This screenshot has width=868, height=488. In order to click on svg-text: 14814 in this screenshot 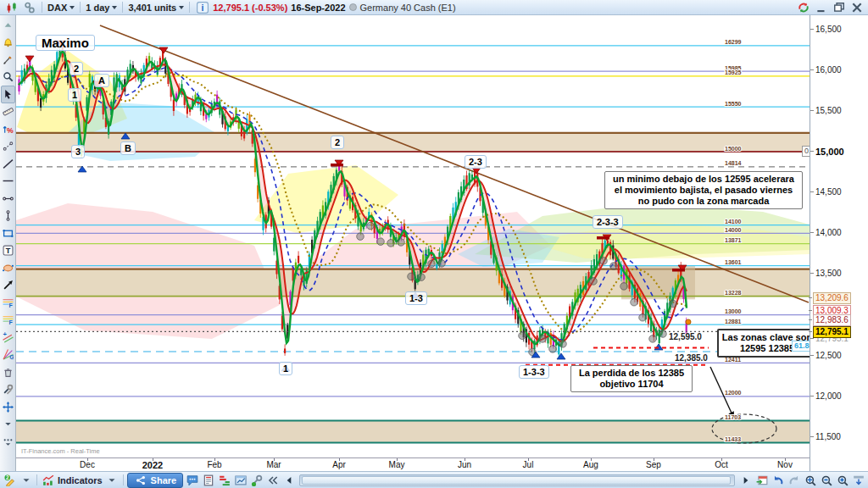, I will do `click(733, 163)`.